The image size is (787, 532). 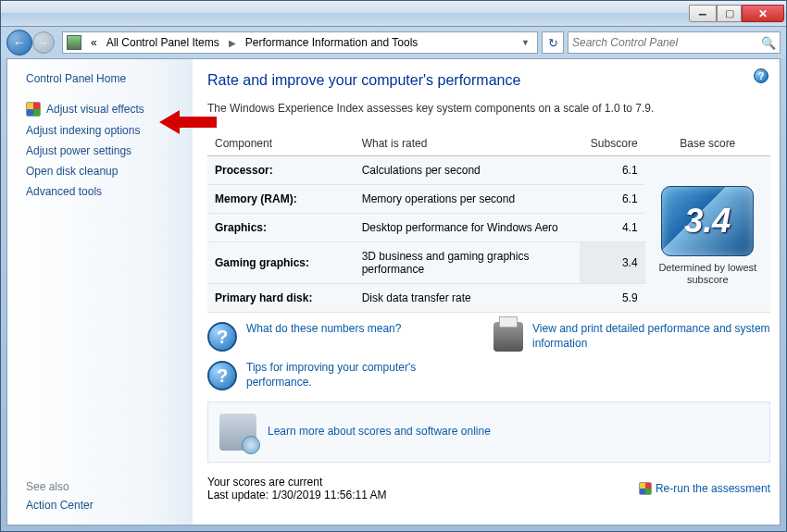 I want to click on sidebar-link-adjust-visual-effects: Adjust visual effects, so click(x=104, y=109).